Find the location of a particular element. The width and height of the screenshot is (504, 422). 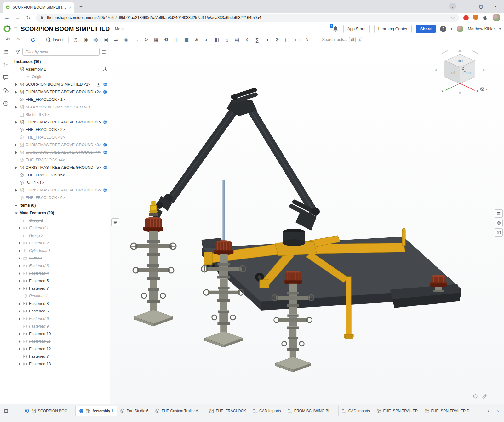

mate-item-fastened-2: Fastened 2 is located at coordinates (63, 243).